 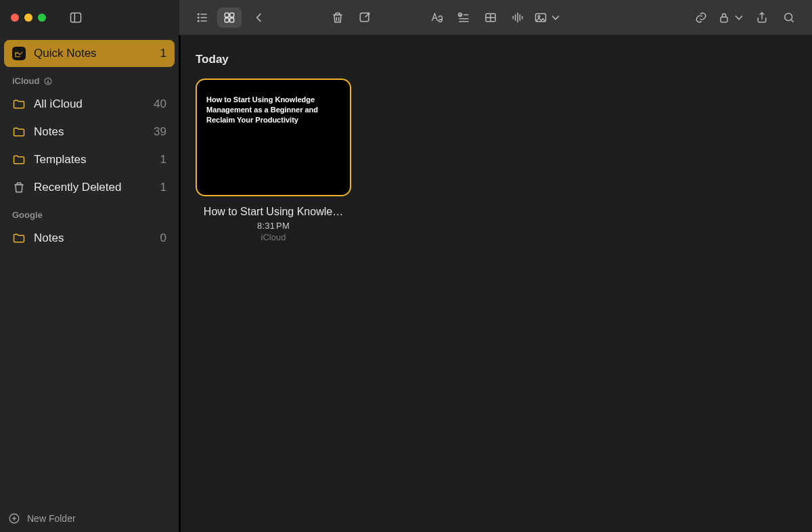 What do you see at coordinates (762, 18) in the screenshot?
I see `share-button` at bounding box center [762, 18].